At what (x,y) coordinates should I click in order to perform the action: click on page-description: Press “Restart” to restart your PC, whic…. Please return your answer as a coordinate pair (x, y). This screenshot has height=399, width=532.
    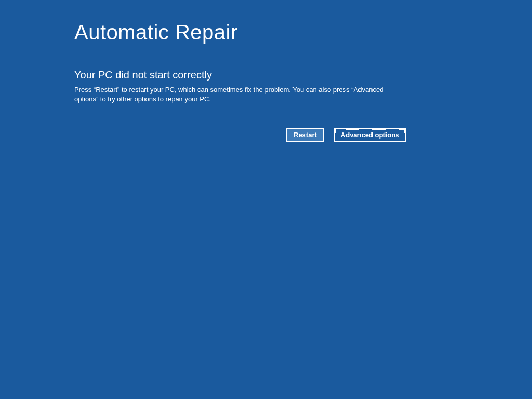
    Looking at the image, I should click on (233, 95).